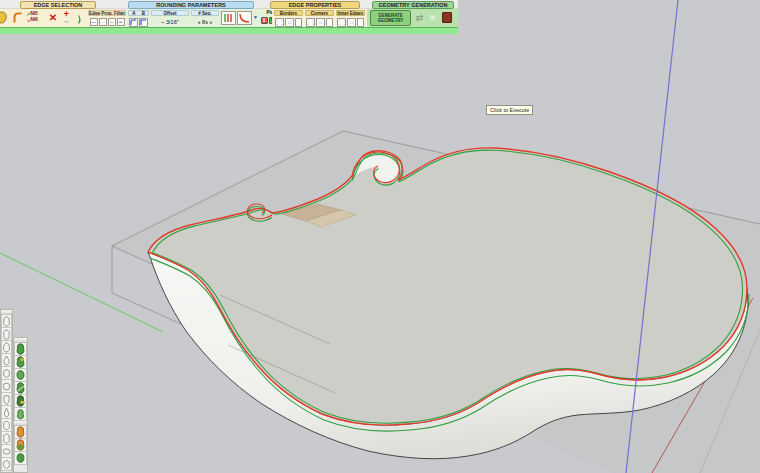  Describe the element at coordinates (264, 20) in the screenshot. I see `pivot-x-button: X` at that location.